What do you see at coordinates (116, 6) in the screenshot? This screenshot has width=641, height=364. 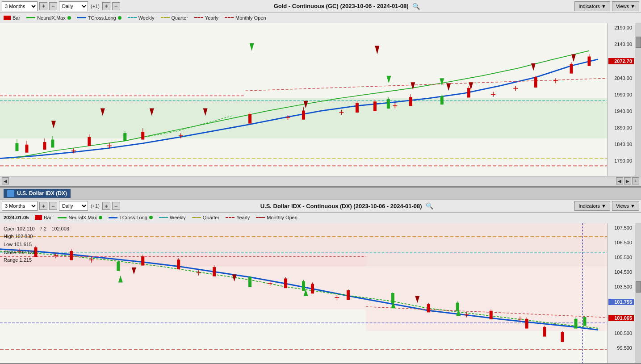 I see `top-count-sub-btn: −` at bounding box center [116, 6].